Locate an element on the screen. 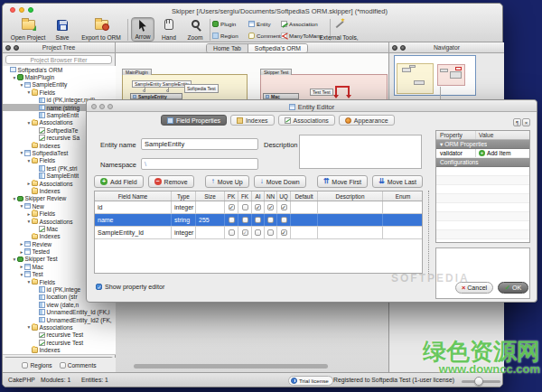  dialog-tab-associations: Associations is located at coordinates (307, 120).